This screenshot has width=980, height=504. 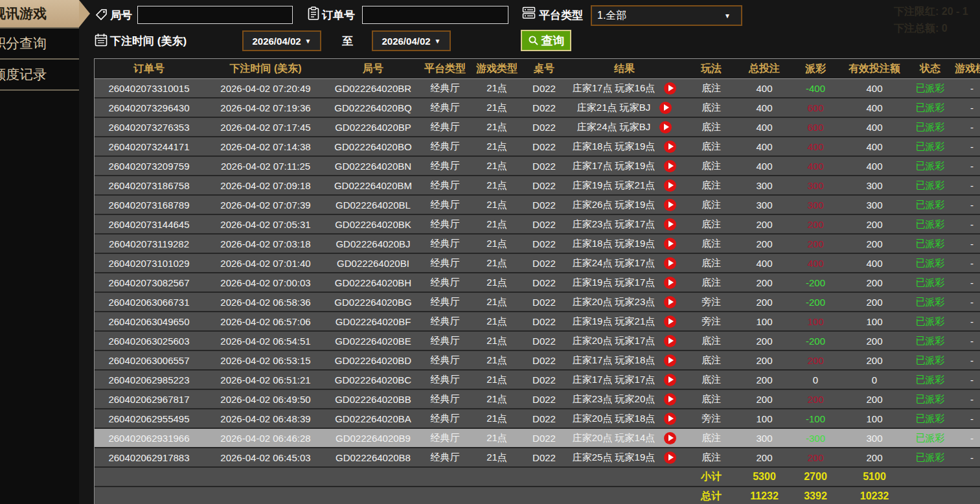 I want to click on cell-round: GD022264020BO, so click(x=373, y=146).